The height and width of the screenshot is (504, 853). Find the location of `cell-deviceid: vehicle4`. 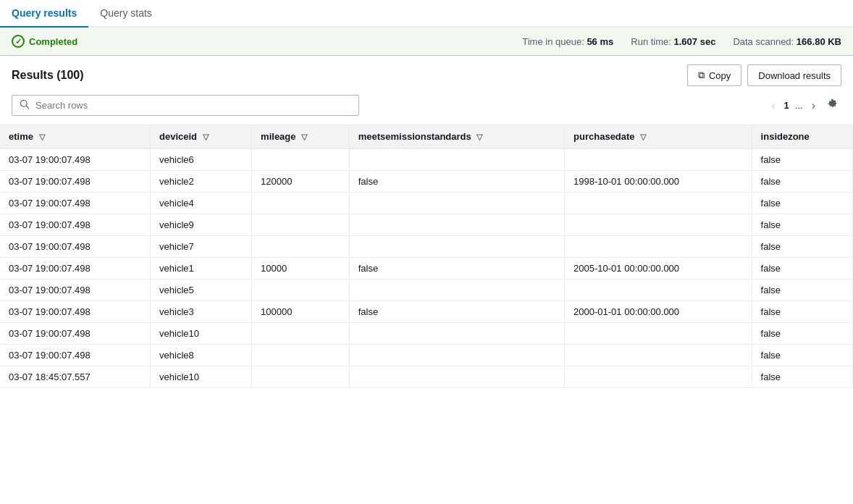

cell-deviceid: vehicle4 is located at coordinates (201, 203).